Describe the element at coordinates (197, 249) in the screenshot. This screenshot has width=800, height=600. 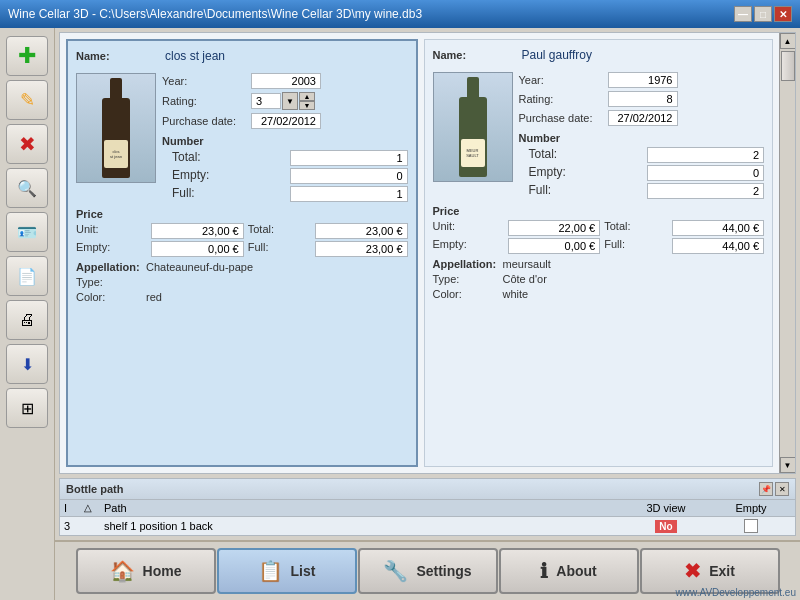
I see `empty-price-value-1: 0,00 €` at that location.